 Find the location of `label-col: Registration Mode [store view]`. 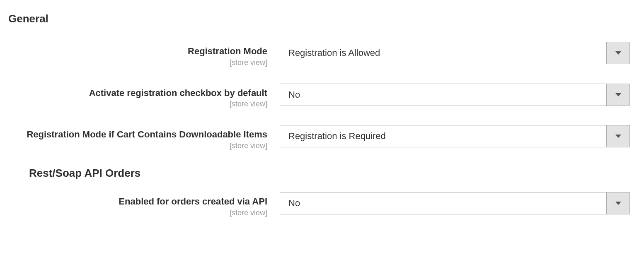

label-col: Registration Mode [store view] is located at coordinates (144, 55).